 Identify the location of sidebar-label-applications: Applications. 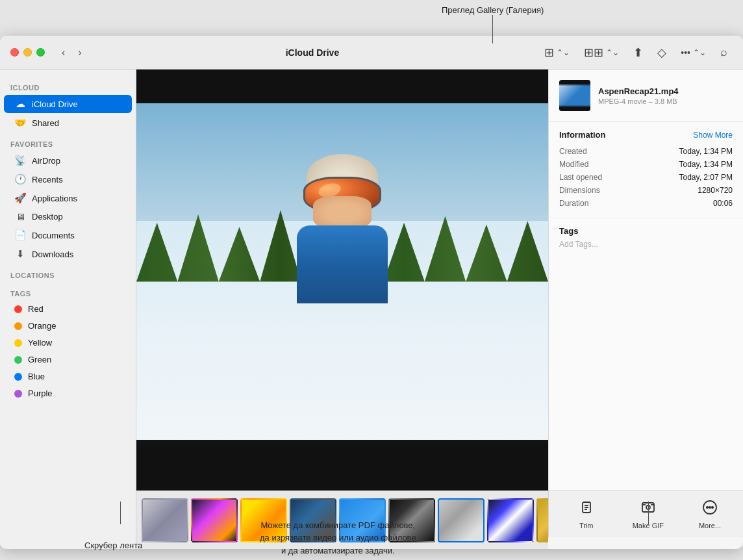
(55, 199).